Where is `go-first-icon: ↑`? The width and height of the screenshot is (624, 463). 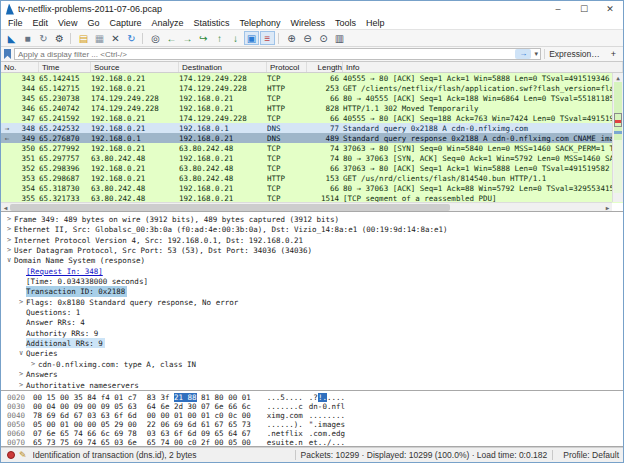
go-first-icon: ↑ is located at coordinates (220, 38).